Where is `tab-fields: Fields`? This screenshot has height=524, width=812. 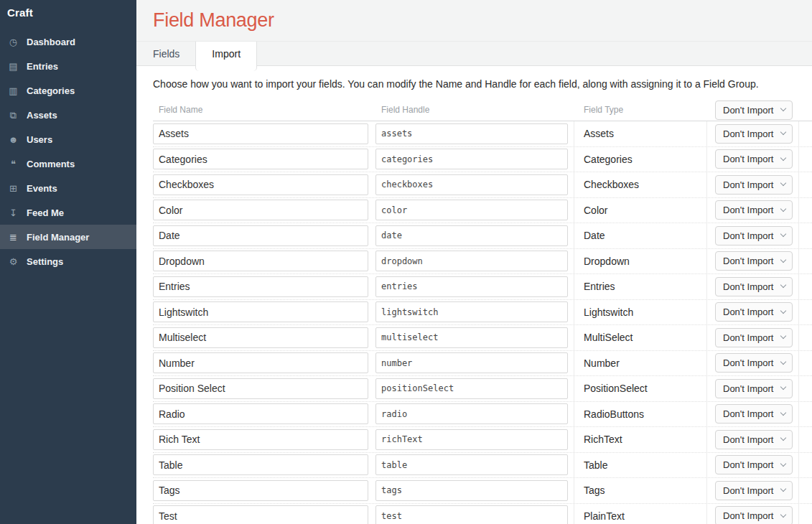
tab-fields: Fields is located at coordinates (166, 53).